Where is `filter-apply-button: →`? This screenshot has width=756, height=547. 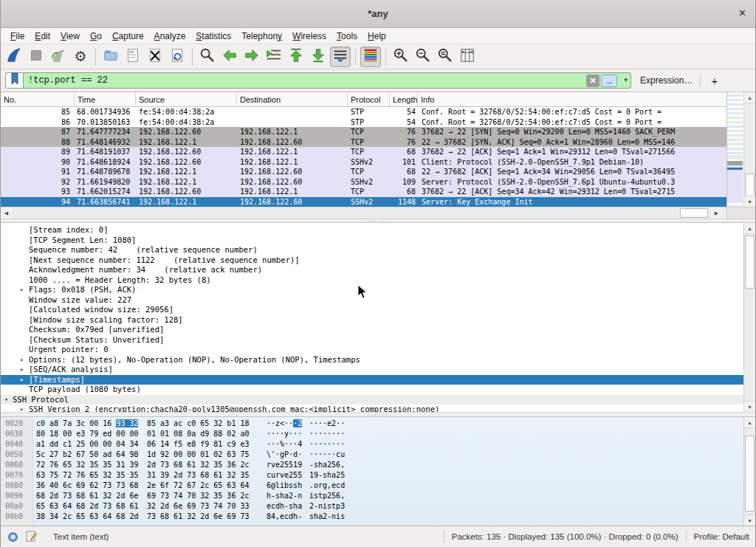 filter-apply-button: → is located at coordinates (609, 81).